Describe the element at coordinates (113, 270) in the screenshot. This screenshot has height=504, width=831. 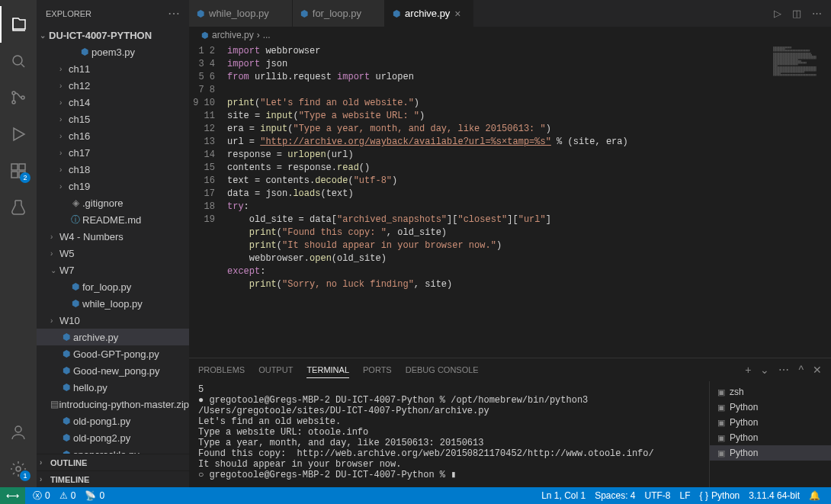
I see `folder-item: ⌄W7` at that location.